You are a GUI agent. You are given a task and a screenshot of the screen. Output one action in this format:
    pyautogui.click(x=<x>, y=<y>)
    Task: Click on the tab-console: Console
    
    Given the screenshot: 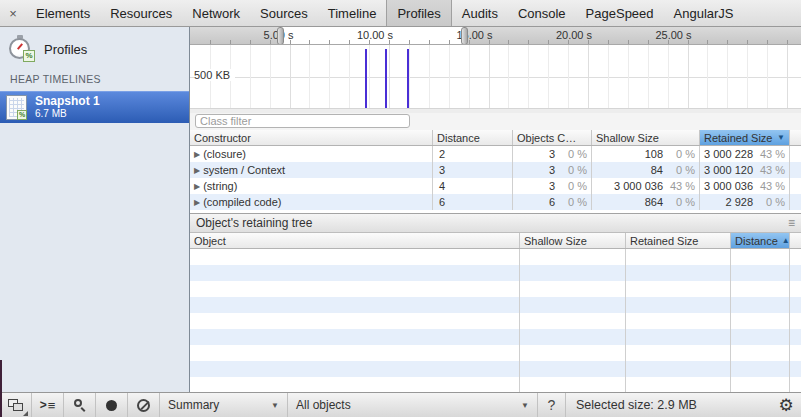 What is the action you would take?
    pyautogui.click(x=542, y=13)
    